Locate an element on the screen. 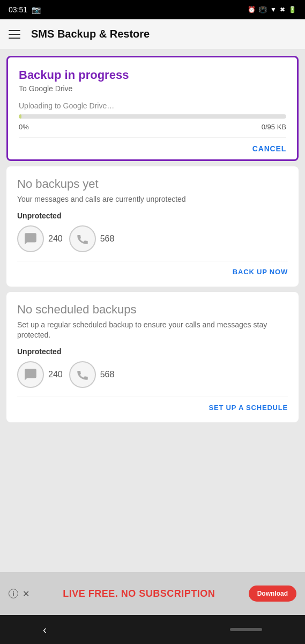 The image size is (305, 644). wifi-icon: ▼ is located at coordinates (273, 10).